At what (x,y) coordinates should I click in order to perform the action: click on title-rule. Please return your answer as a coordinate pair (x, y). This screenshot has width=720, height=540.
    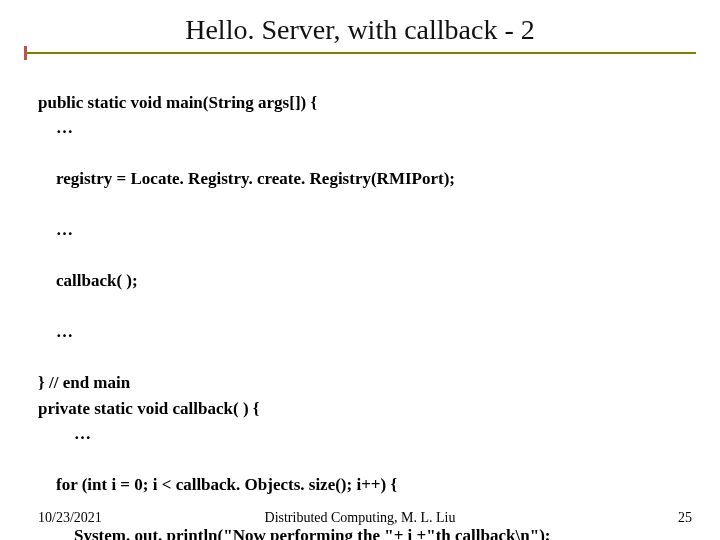
    Looking at the image, I should click on (360, 53).